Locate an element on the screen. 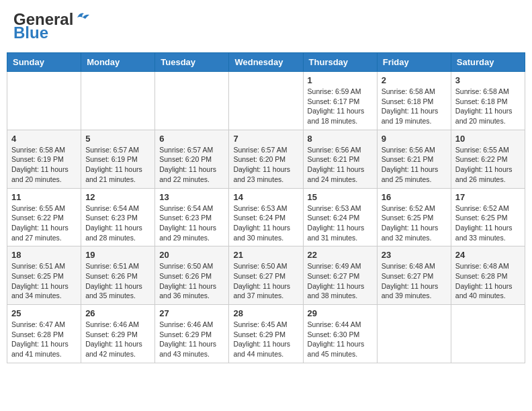  day-info: Sunrise: 6:45 AM Sunset: 6:29 PM Dayligh… is located at coordinates (266, 340).